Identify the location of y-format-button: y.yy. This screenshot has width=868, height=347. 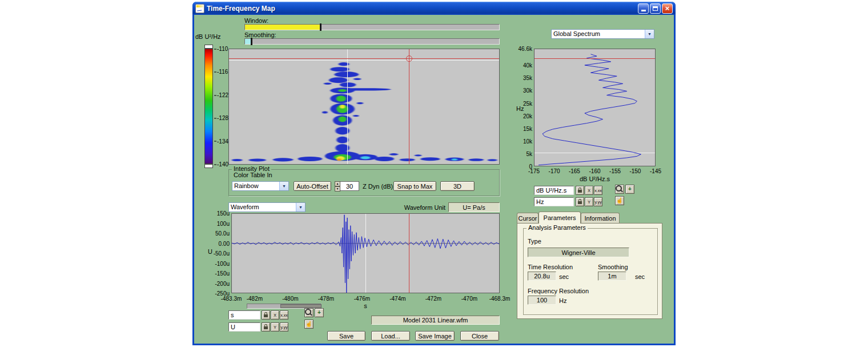
(284, 327).